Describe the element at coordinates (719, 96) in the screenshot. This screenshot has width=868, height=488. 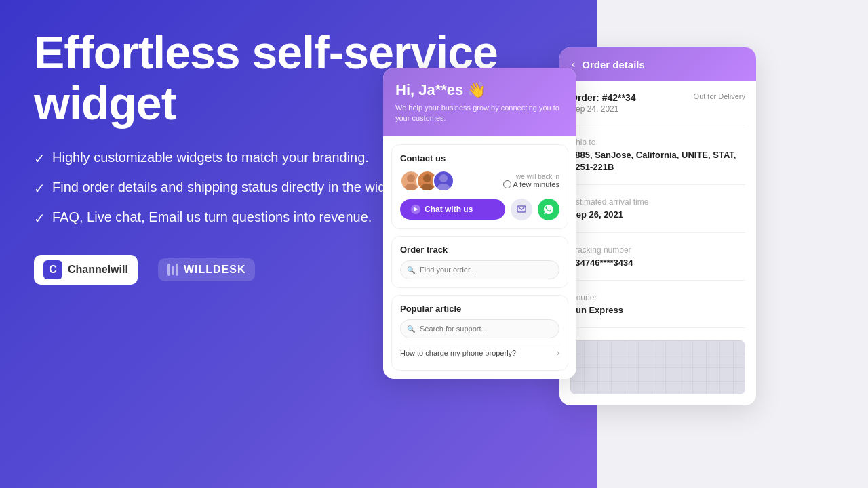
I see `order-status: Out for Delivery` at that location.